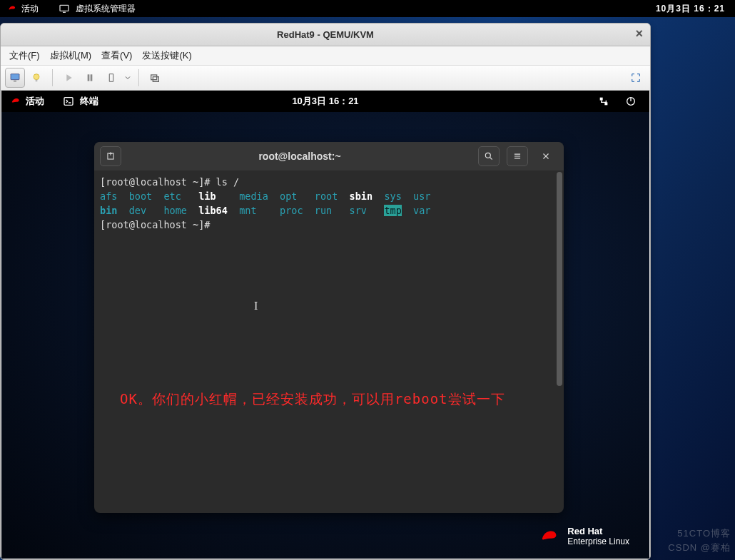 This screenshot has height=560, width=735. I want to click on guest-topbar: 活动 终端 10月3日 16：21, so click(325, 101).